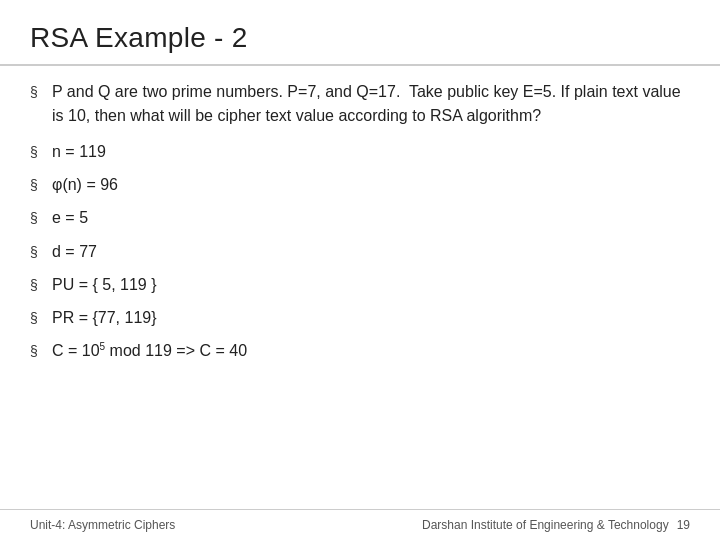  What do you see at coordinates (360, 104) in the screenshot?
I see `bullet-item-1: § P and Q are two prime numbers. P=7, an…` at bounding box center [360, 104].